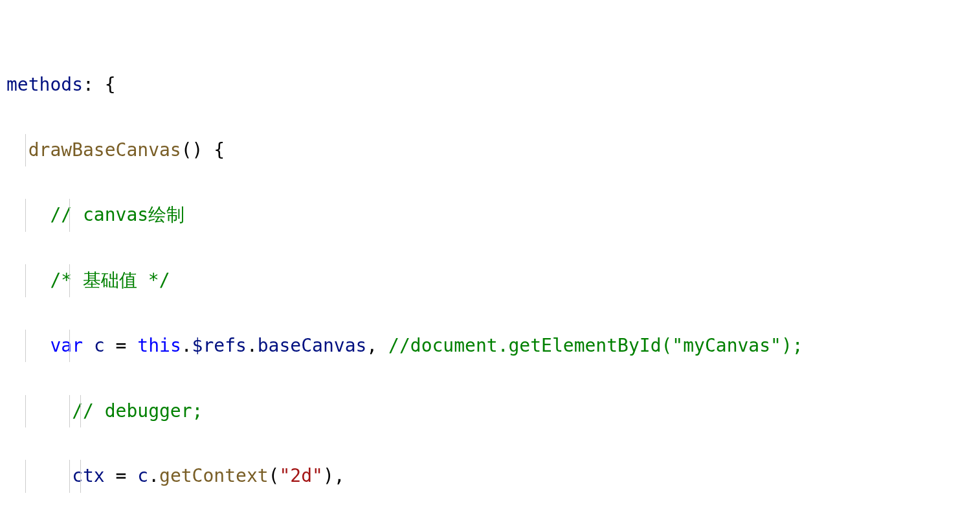 Image resolution: width=980 pixels, height=522 pixels. I want to click on code-line: methods: {, so click(490, 85).